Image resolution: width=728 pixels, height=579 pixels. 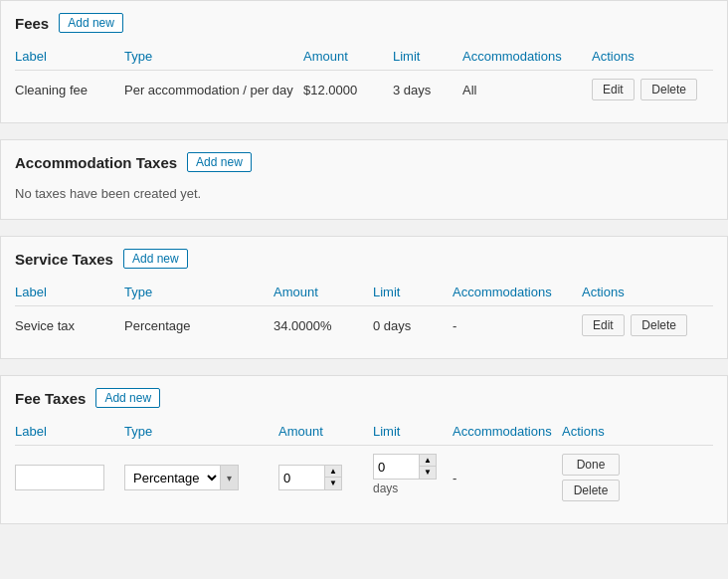 What do you see at coordinates (527, 57) in the screenshot?
I see `fees-col-accommodations: Accommodations` at bounding box center [527, 57].